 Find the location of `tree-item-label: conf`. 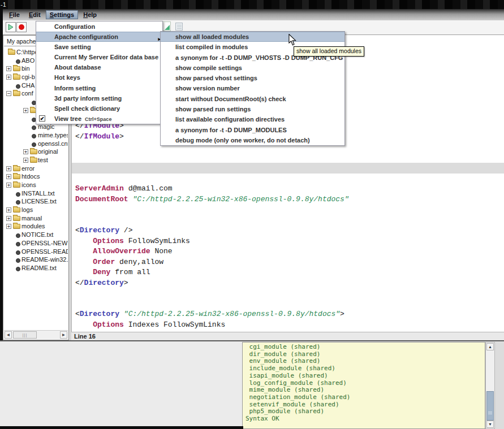

tree-item-label: conf is located at coordinates (27, 93).